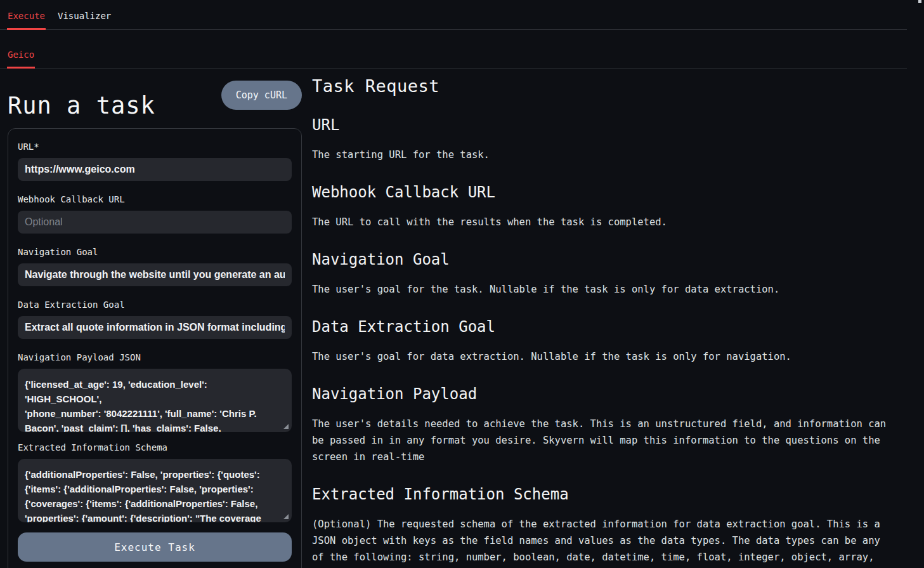 The width and height of the screenshot is (924, 568). What do you see at coordinates (453, 50) in the screenshot?
I see `secondary-tab-bar: Geico` at bounding box center [453, 50].